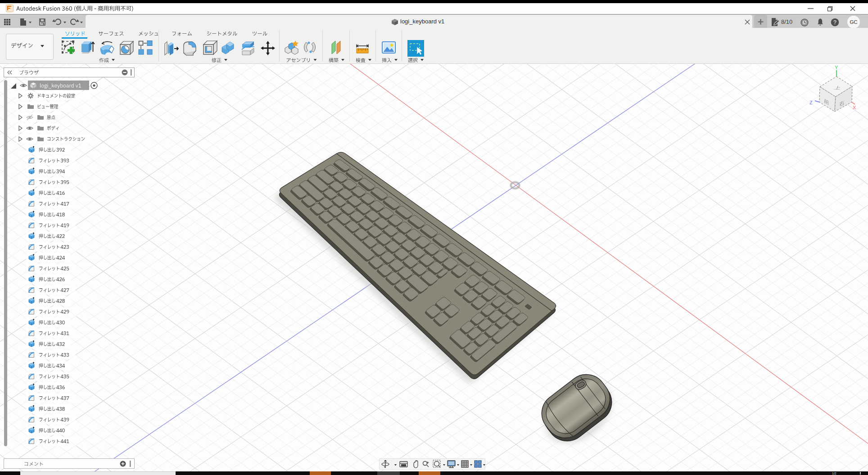 This screenshot has width=868, height=475. I want to click on svg-text: Y, so click(836, 67).